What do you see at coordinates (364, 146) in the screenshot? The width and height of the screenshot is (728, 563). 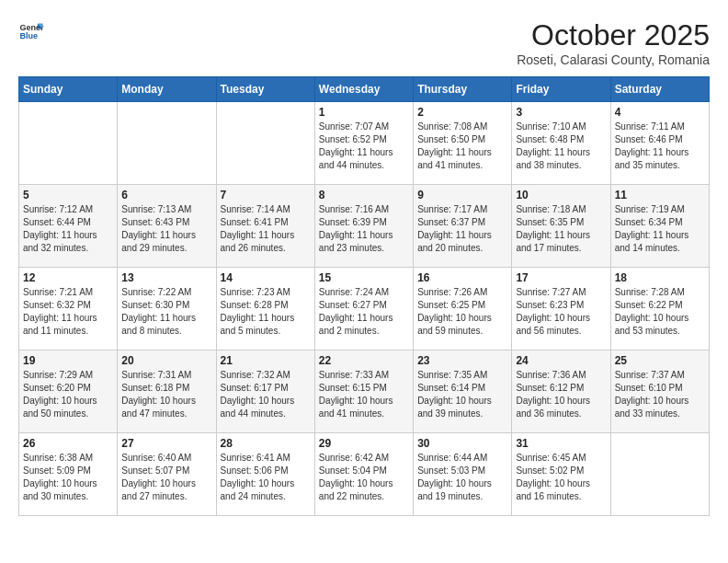 I see `day-info: Sunrise: 7:07 AMSunset: 6:52 PMDaylight:…` at bounding box center [364, 146].